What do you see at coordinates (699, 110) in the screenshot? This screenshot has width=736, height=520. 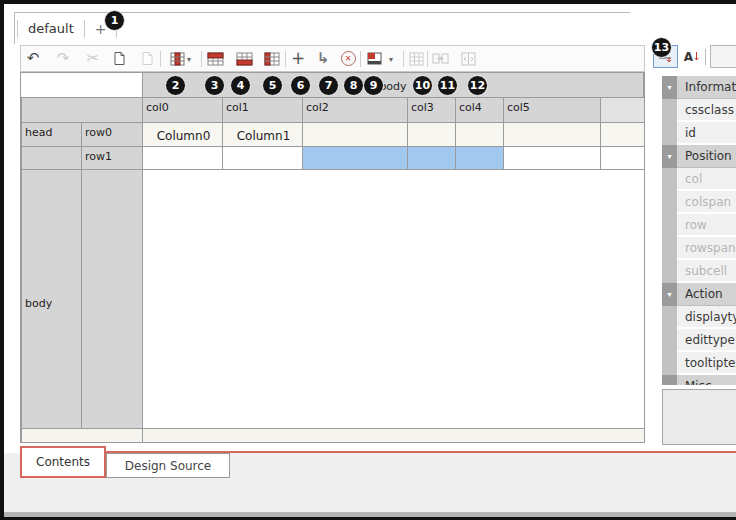 I see `property-row-cssclass: cssclass` at bounding box center [699, 110].